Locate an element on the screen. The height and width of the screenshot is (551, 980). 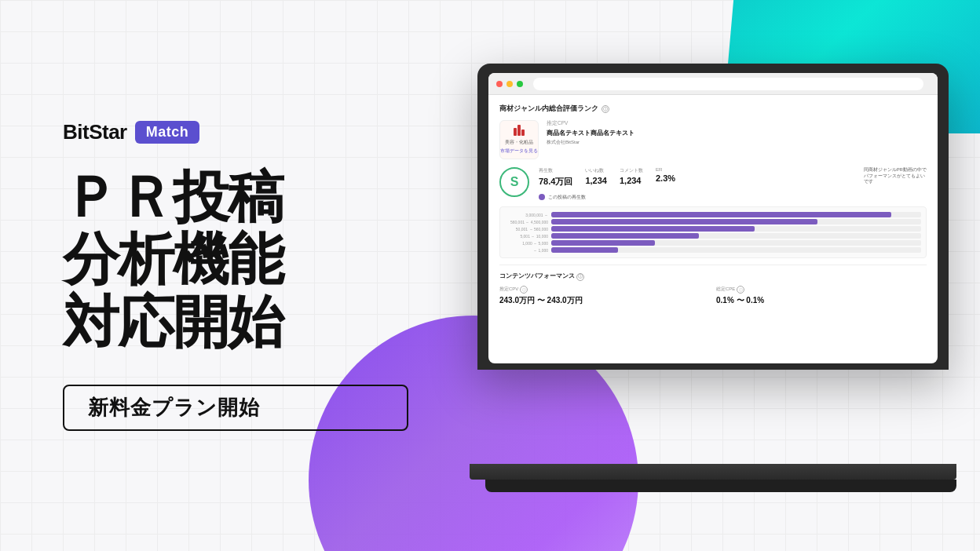
main-headline: ＰＲ投稿 分析機能 対応開始 is located at coordinates (236, 260).